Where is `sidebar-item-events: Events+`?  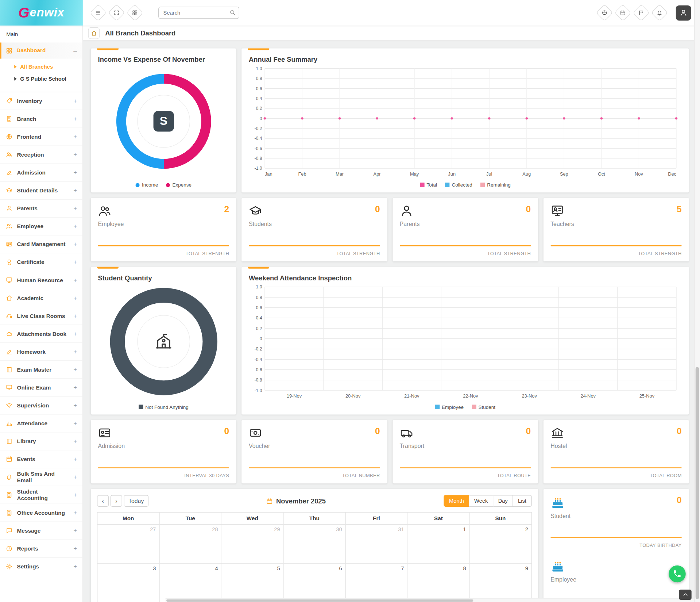
sidebar-item-events: Events+ is located at coordinates (41, 459).